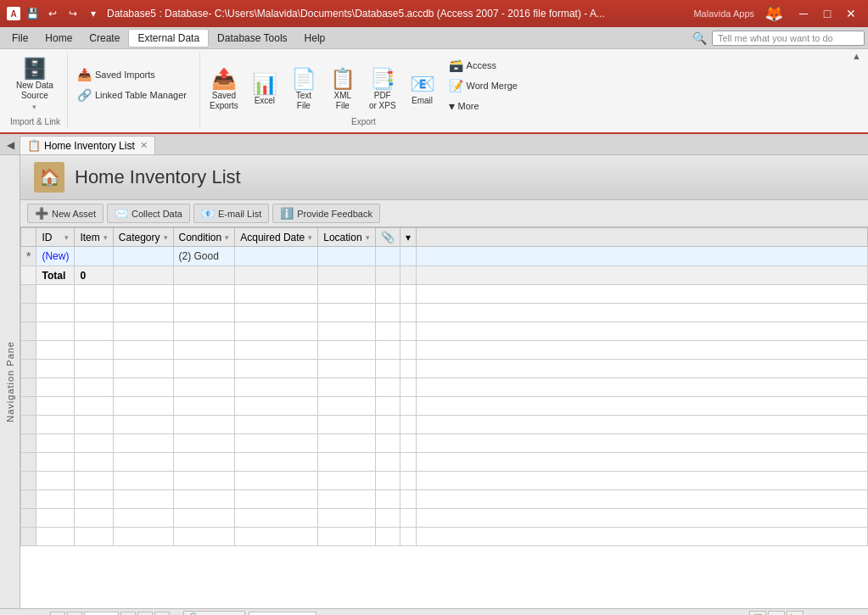  I want to click on menu-create: Create, so click(104, 38).